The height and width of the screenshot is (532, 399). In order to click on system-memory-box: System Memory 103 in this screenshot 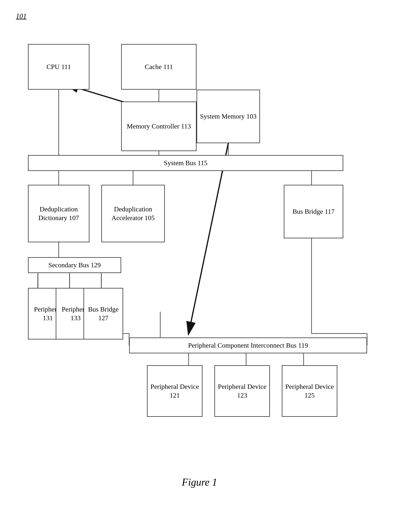, I will do `click(228, 116)`.